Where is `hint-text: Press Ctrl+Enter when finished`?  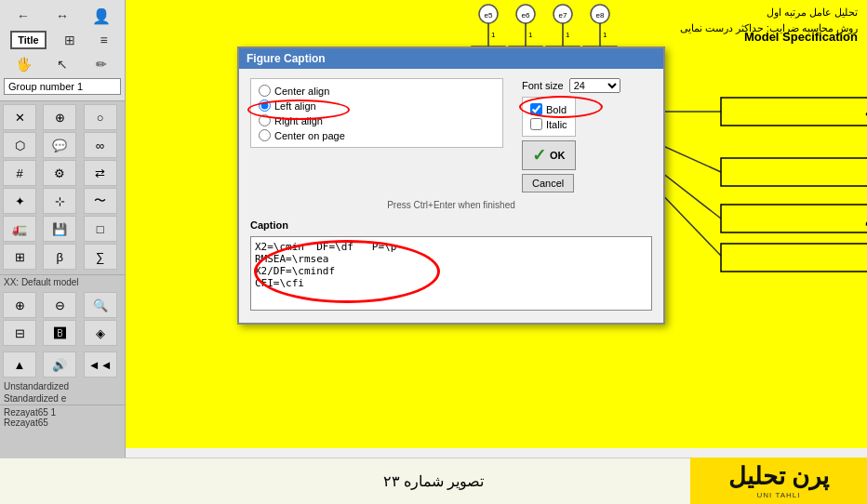 hint-text: Press Ctrl+Enter when finished is located at coordinates (451, 205).